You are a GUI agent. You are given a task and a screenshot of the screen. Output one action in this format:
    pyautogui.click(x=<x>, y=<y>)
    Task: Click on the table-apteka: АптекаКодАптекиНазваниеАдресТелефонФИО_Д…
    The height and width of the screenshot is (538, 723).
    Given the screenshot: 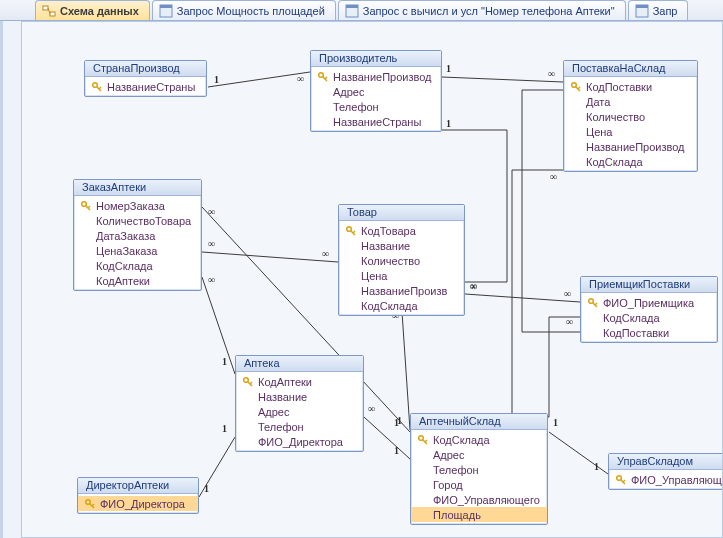 What is the action you would take?
    pyautogui.click(x=300, y=404)
    